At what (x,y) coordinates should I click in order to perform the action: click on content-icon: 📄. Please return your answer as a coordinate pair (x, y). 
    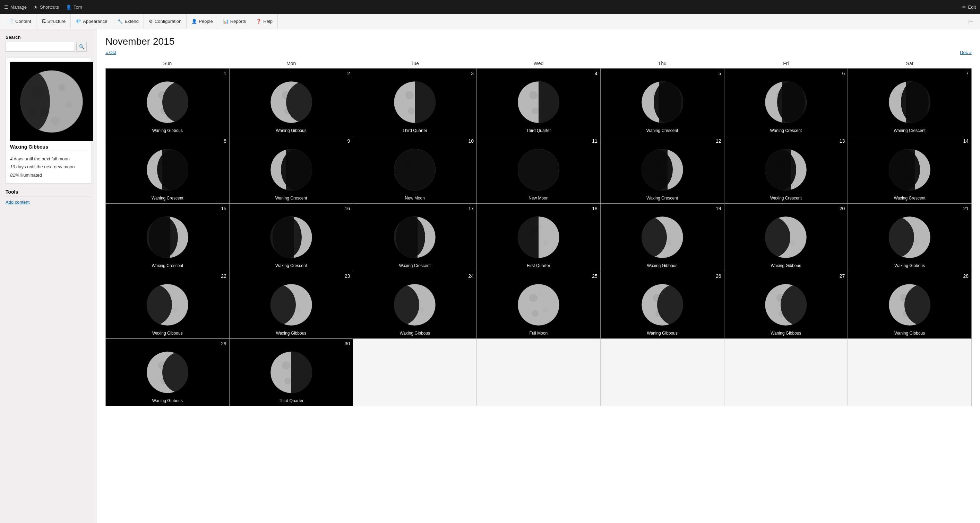
    Looking at the image, I should click on (11, 21).